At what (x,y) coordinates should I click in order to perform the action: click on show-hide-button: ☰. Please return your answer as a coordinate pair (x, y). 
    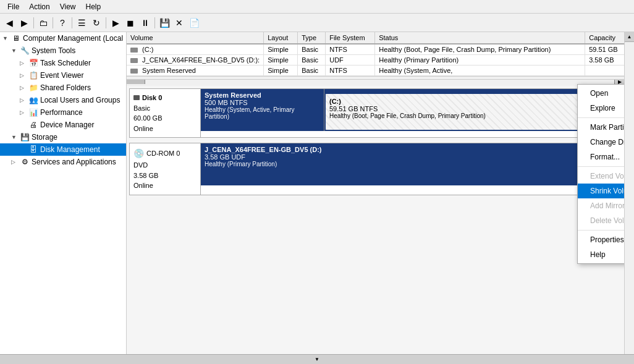
    Looking at the image, I should click on (82, 23).